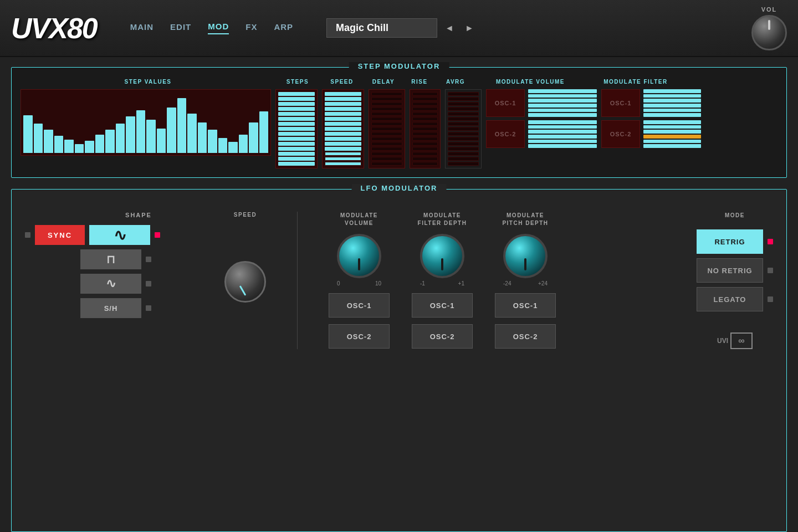  What do you see at coordinates (142, 28) in the screenshot?
I see `tab-main: MAIN` at bounding box center [142, 28].